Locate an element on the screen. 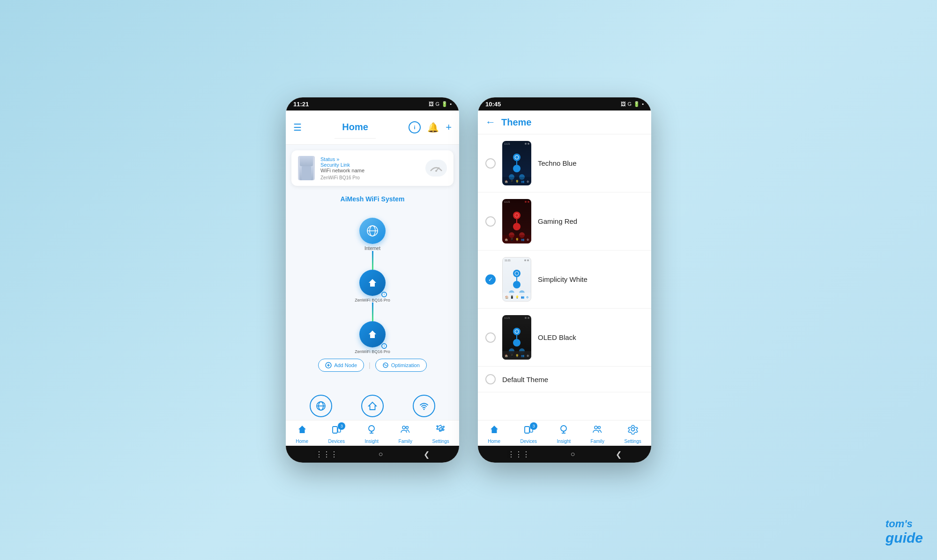 Image resolution: width=937 pixels, height=560 pixels. mini-insight-icon-4: 💡 is located at coordinates (517, 356).